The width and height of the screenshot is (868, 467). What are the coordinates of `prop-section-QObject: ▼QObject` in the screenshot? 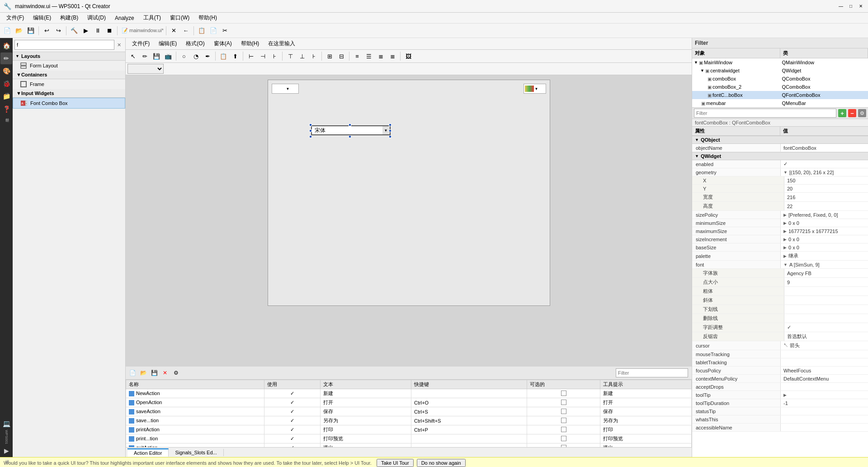 It's located at (780, 140).